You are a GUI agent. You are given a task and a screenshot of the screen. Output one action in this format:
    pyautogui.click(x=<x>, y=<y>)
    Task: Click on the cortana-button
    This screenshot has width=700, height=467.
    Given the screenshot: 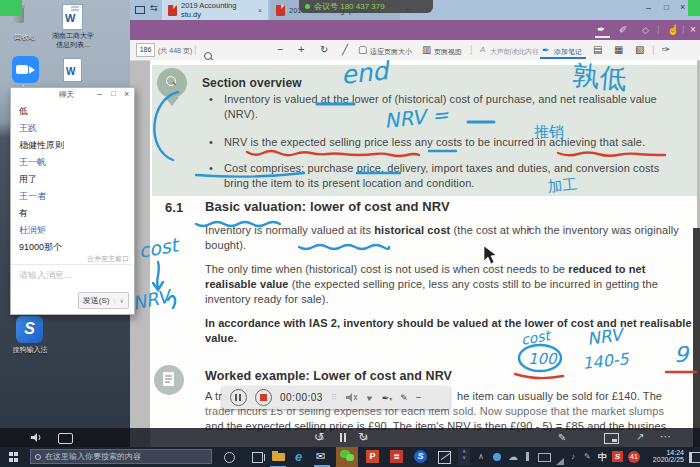 What is the action you would take?
    pyautogui.click(x=230, y=458)
    